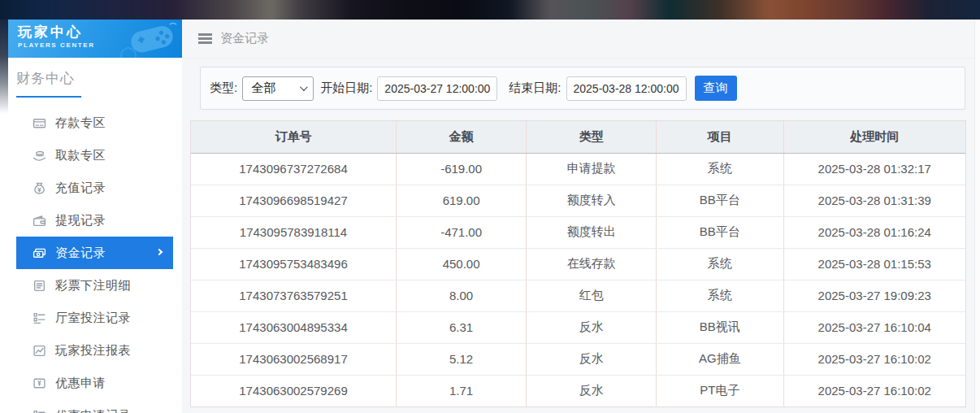 Image resolution: width=980 pixels, height=413 pixels. I want to click on project-cell: AG捕鱼, so click(720, 359).